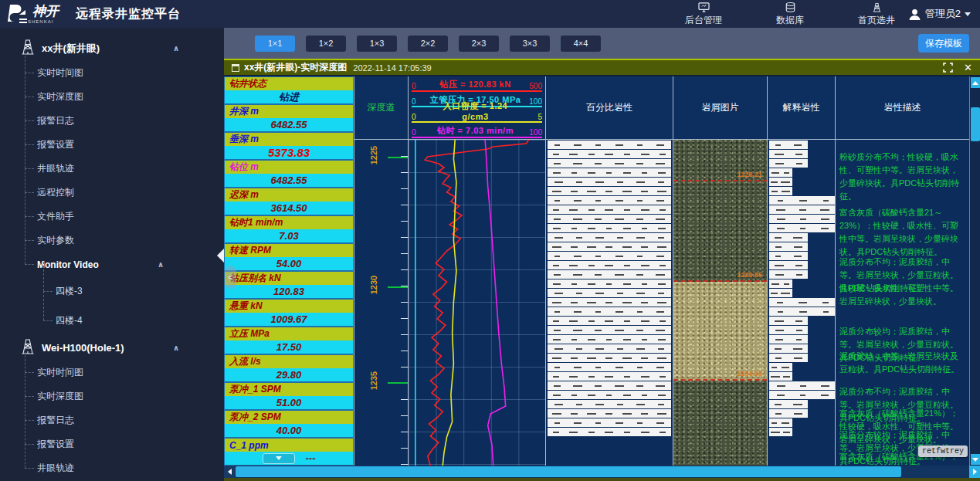 The height and width of the screenshot is (481, 980). What do you see at coordinates (602, 472) in the screenshot?
I see `horizontal-scrollbar` at bounding box center [602, 472].